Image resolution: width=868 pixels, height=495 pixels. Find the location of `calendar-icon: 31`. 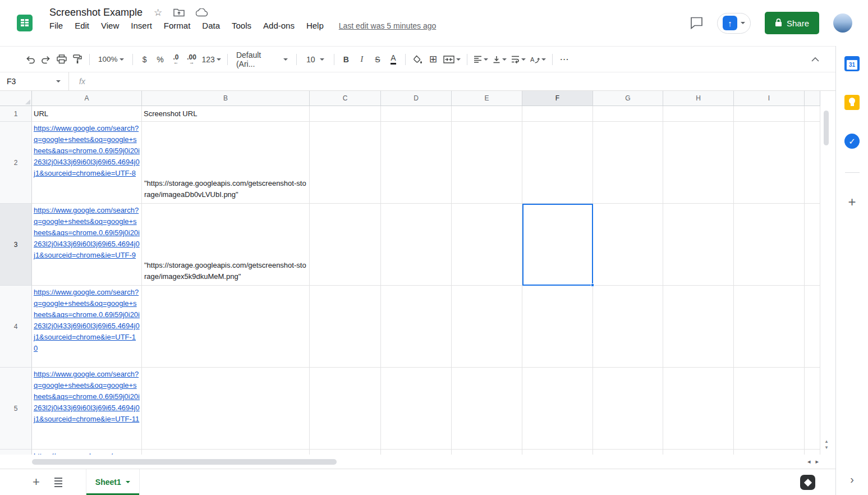

calendar-icon: 31 is located at coordinates (852, 64).